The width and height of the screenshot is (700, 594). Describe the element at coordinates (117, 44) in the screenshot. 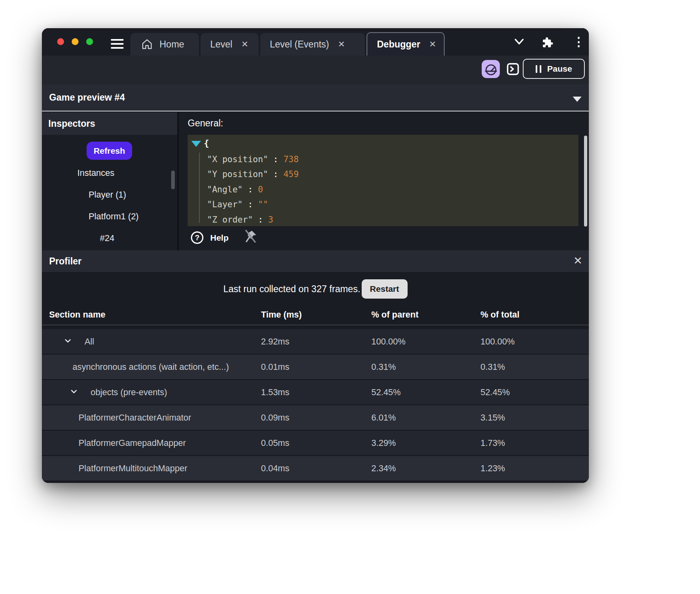

I see `menu-icon` at that location.